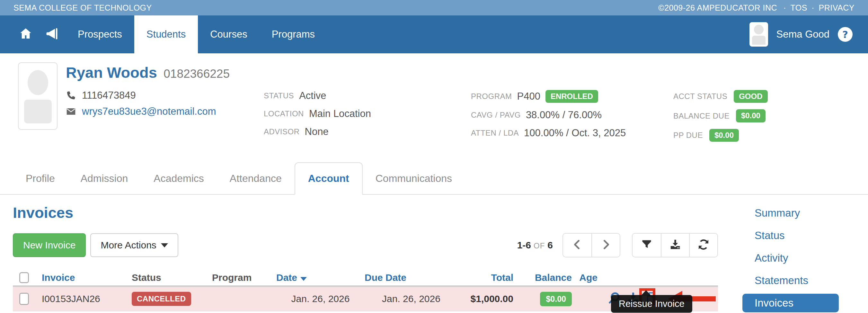  Describe the element at coordinates (284, 114) in the screenshot. I see `location-label: LOCATION` at that location.